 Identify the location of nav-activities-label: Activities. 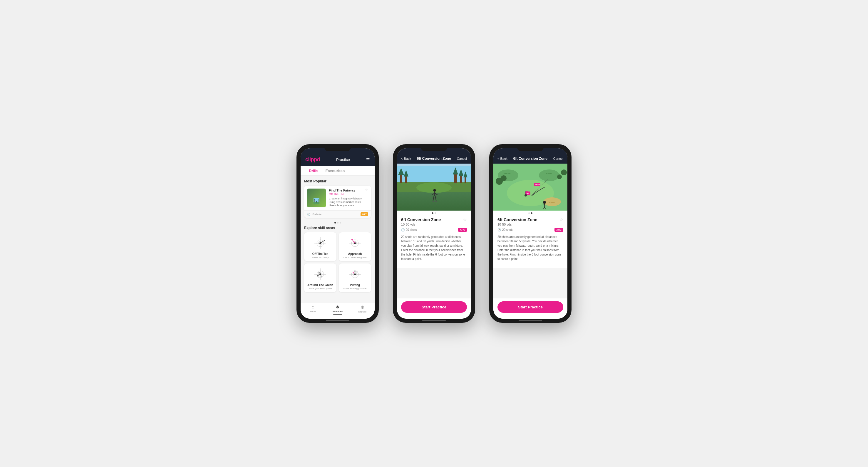
(338, 311).